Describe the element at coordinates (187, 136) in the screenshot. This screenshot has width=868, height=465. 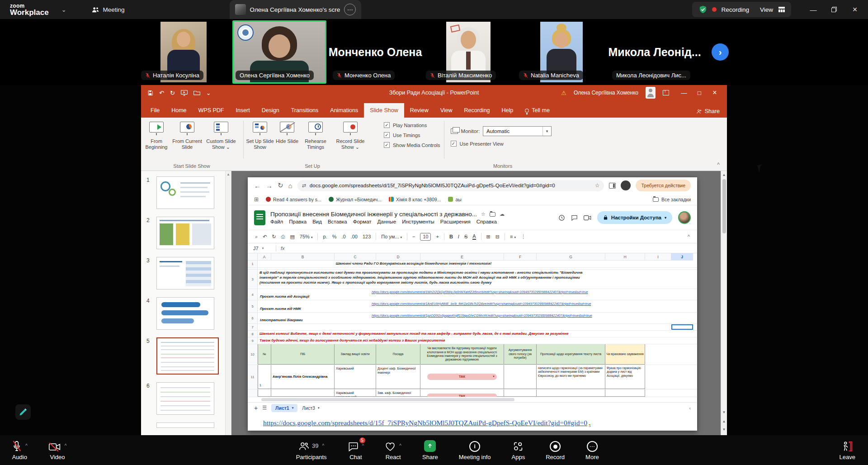
I see `from-current-slide-button: From Current Slide` at that location.